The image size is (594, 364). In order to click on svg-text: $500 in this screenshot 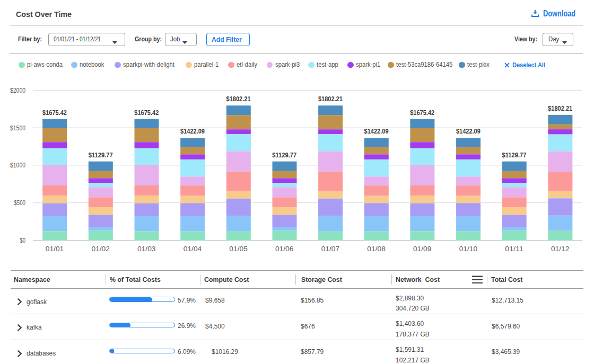, I will do `click(20, 203)`.